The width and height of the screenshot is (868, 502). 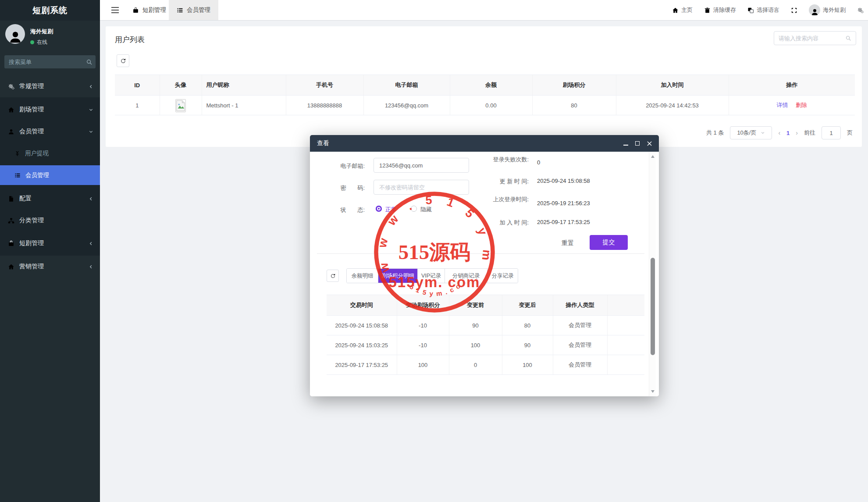 What do you see at coordinates (137, 105) in the screenshot?
I see `cell-id: 1` at bounding box center [137, 105].